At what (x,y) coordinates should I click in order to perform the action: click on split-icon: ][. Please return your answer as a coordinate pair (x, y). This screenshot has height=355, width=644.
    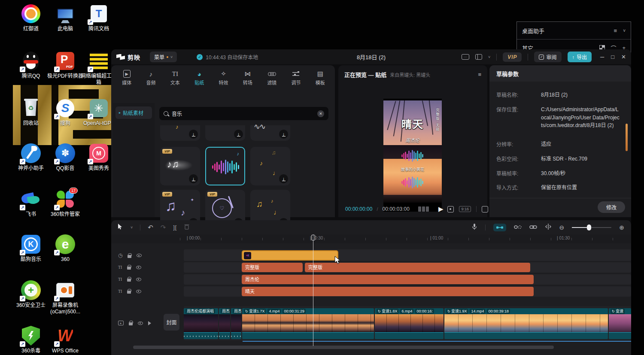
    Looking at the image, I should click on (175, 228).